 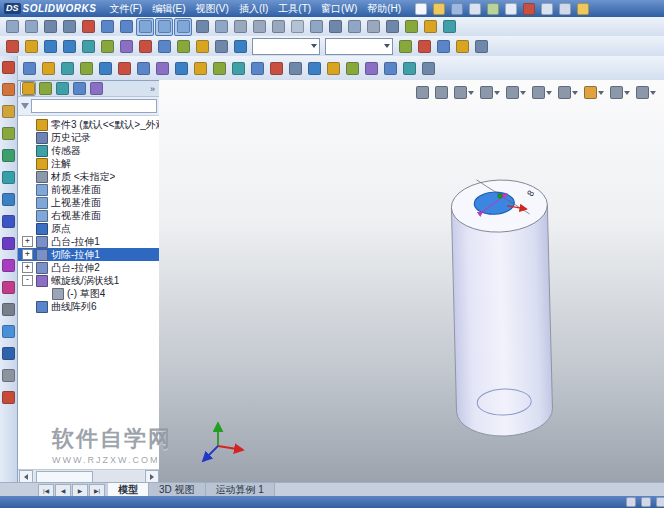 What do you see at coordinates (354, 27) in the screenshot?
I see `perspective-icon` at bounding box center [354, 27].